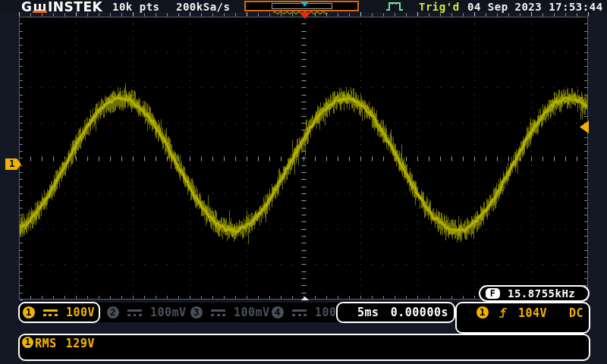 This screenshot has height=364, width=607. I want to click on acquisition-depth: 10k pts, so click(137, 7).